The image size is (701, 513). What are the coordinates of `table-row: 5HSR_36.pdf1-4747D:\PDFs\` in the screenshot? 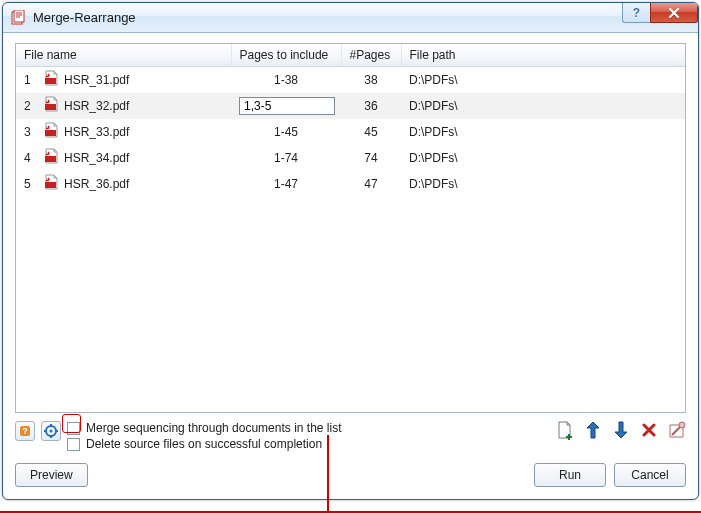 It's located at (350, 184).